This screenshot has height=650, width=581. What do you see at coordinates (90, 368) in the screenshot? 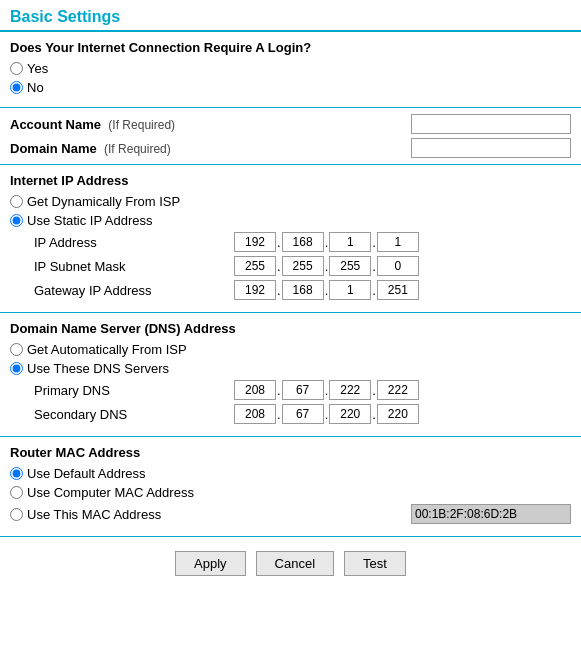
I see `dns-manual-label: Use These DNS Servers` at bounding box center [90, 368].